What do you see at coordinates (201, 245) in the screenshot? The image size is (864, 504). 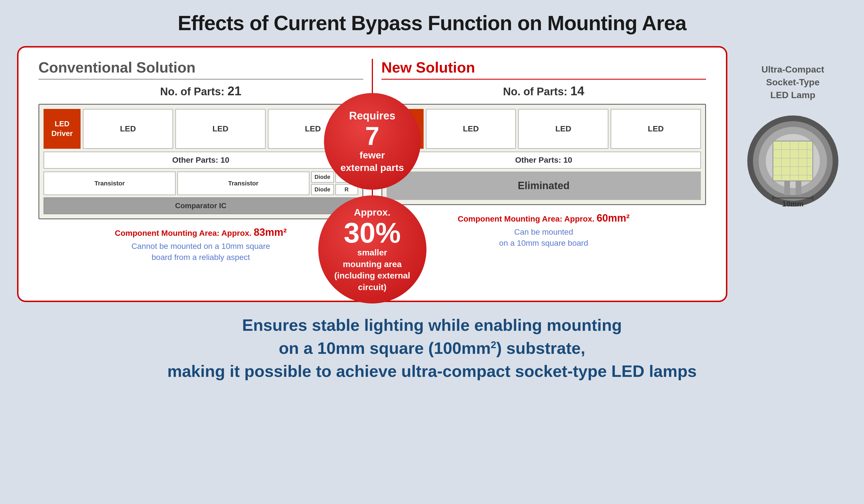 I see `conventional-mounting-area: Component Mounting Area: Approx. 83mm² C…` at bounding box center [201, 245].